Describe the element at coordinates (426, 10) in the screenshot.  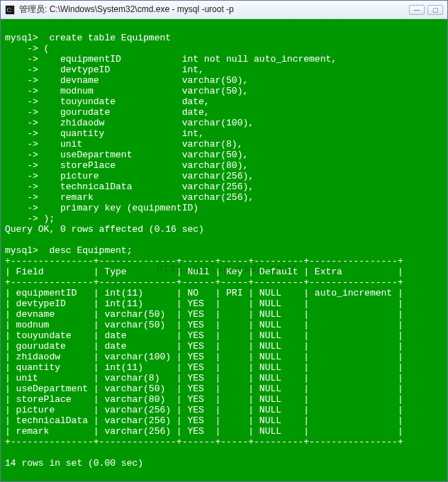
I see `window-buttons: — ▢` at that location.